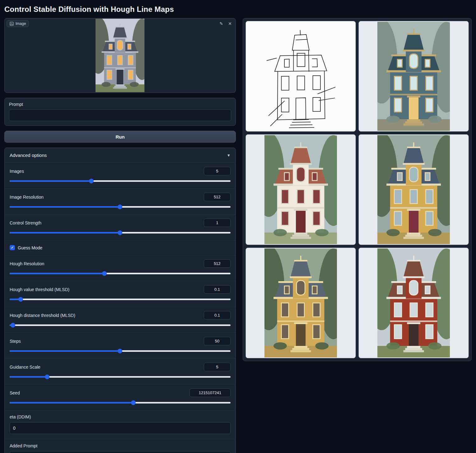 The image size is (476, 453). What do you see at coordinates (217, 223) in the screenshot?
I see `slider-control-strength-value` at bounding box center [217, 223].